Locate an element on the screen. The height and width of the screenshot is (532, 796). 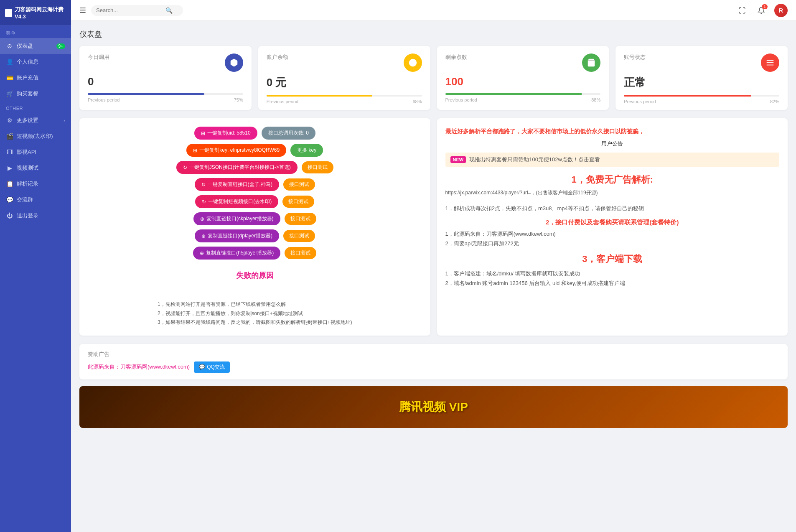
card-header: 账户余额 is located at coordinates (344, 63).